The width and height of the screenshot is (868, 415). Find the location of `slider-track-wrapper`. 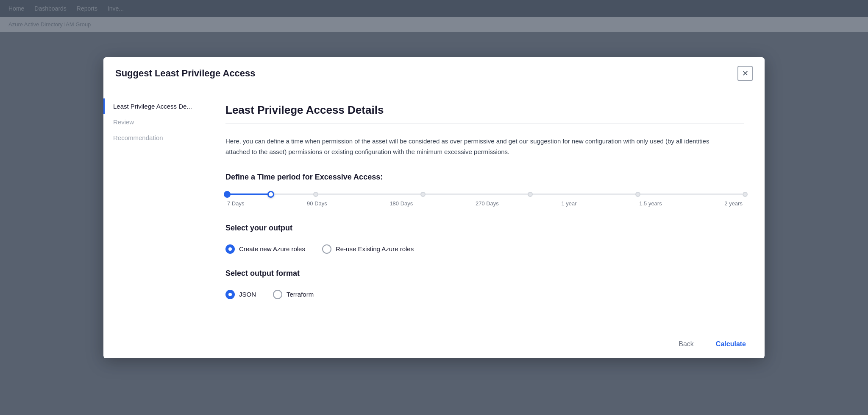

slider-track-wrapper is located at coordinates (485, 194).